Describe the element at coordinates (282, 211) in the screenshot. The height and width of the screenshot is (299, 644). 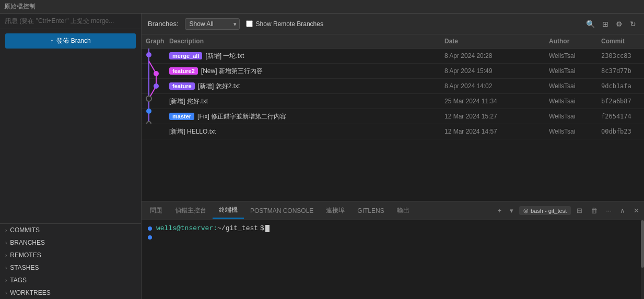
I see `tab-postman-console: POSTMAN CONSOLE` at that location.